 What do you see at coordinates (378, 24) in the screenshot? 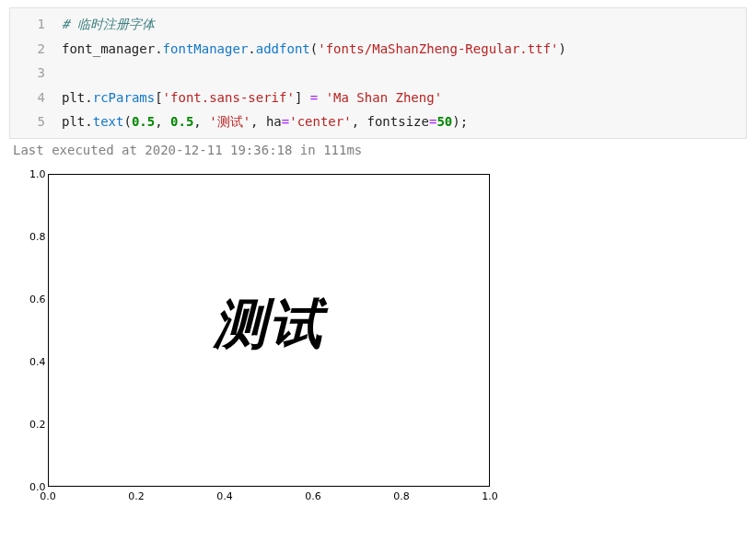
I see `code-line: 1 # 临时注册字体` at bounding box center [378, 24].